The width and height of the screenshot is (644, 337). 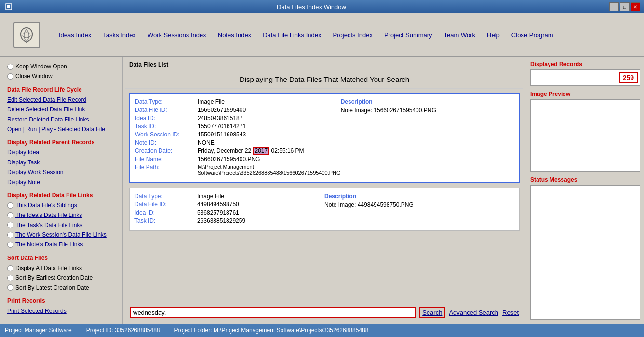 What do you see at coordinates (61, 215) in the screenshot?
I see `idea-links-option: The Idea's Data File Links` at bounding box center [61, 215].